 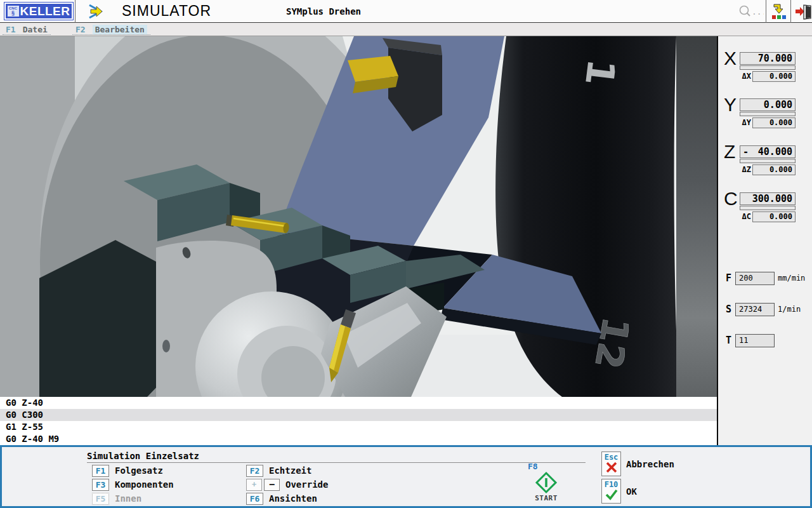 I want to click on fkey-f5-innen: F5, so click(x=100, y=499).